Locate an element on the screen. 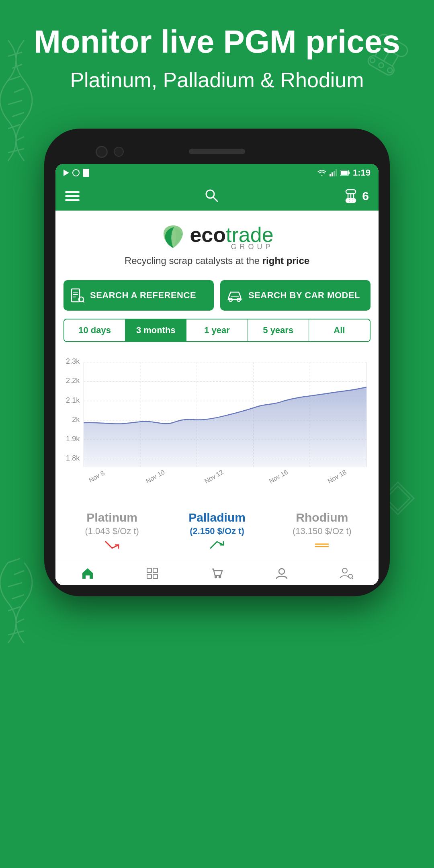 The height and width of the screenshot is (868, 434). app-toolbar: 6 is located at coordinates (217, 196).